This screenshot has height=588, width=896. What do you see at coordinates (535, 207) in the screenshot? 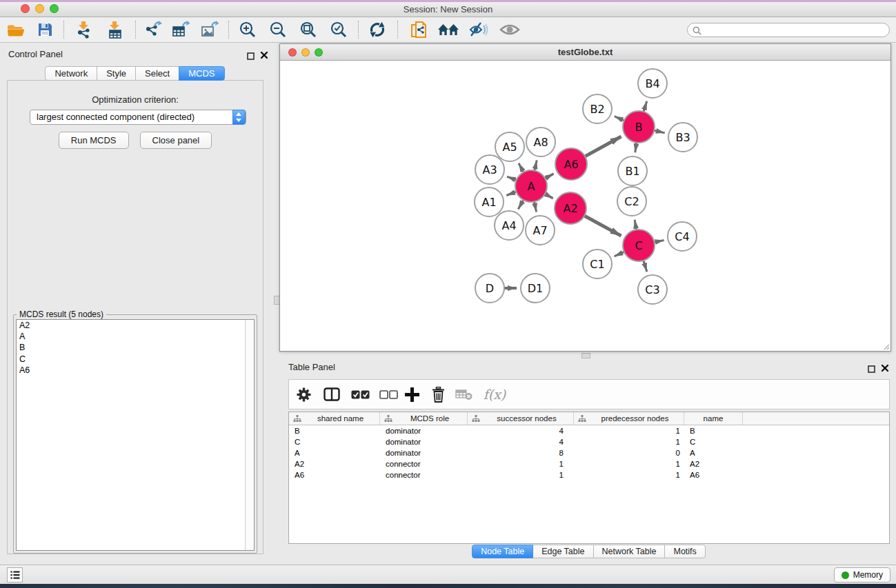
I see `graph-edge-A-A7` at bounding box center [535, 207].